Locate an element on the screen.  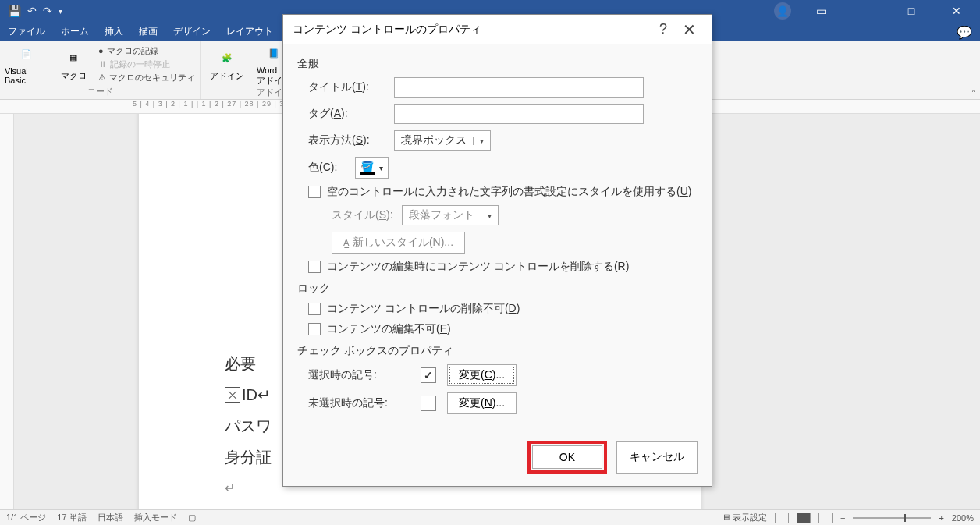
security-icon: ⚠ is located at coordinates (102, 78).